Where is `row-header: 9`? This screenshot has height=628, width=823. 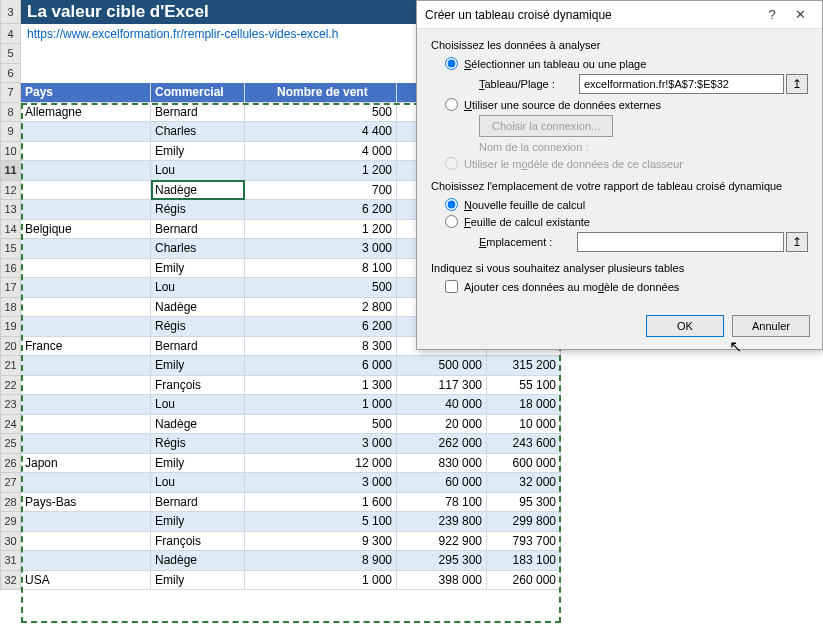 row-header: 9 is located at coordinates (10, 132).